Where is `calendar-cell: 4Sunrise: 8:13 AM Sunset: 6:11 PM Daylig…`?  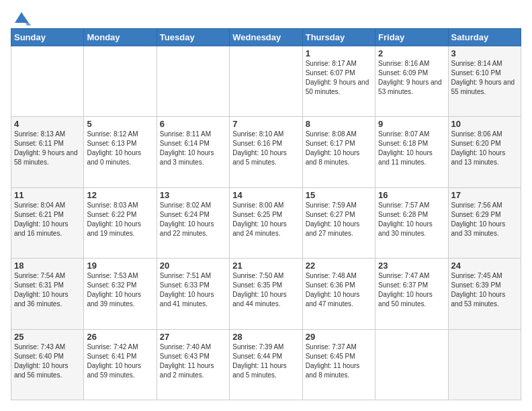
calendar-cell: 4Sunrise: 8:13 AM Sunset: 6:11 PM Daylig… is located at coordinates (48, 152).